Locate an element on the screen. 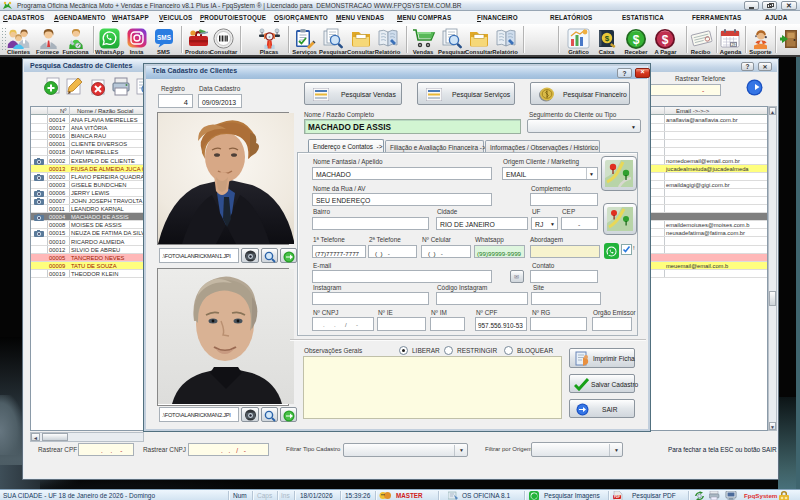  svg-text: 29 is located at coordinates (734, 45).